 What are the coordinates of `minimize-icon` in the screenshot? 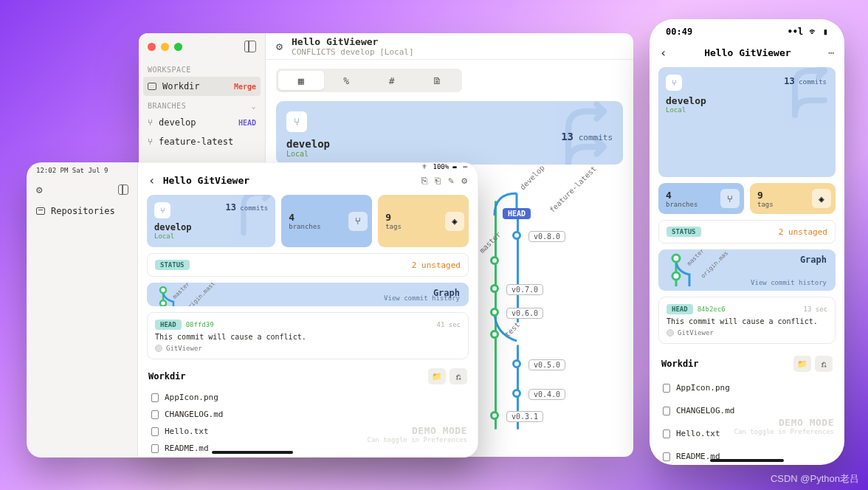 It's located at (165, 47).